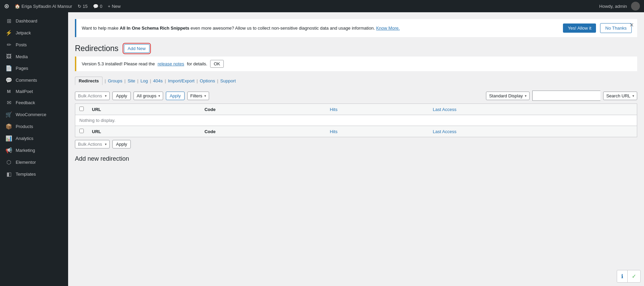 The image size is (644, 286). Describe the element at coordinates (34, 45) in the screenshot. I see `sidebar-item-posts: ✏ Posts` at that location.